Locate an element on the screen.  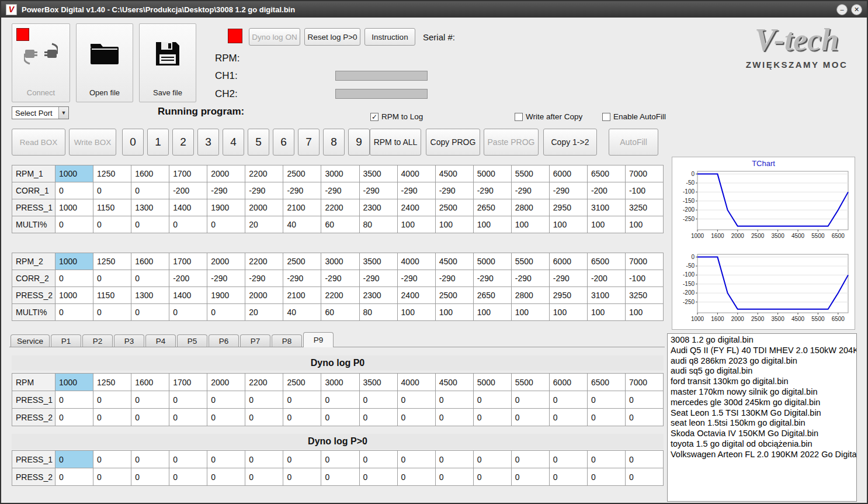
tab-p1: P1 is located at coordinates (66, 341).